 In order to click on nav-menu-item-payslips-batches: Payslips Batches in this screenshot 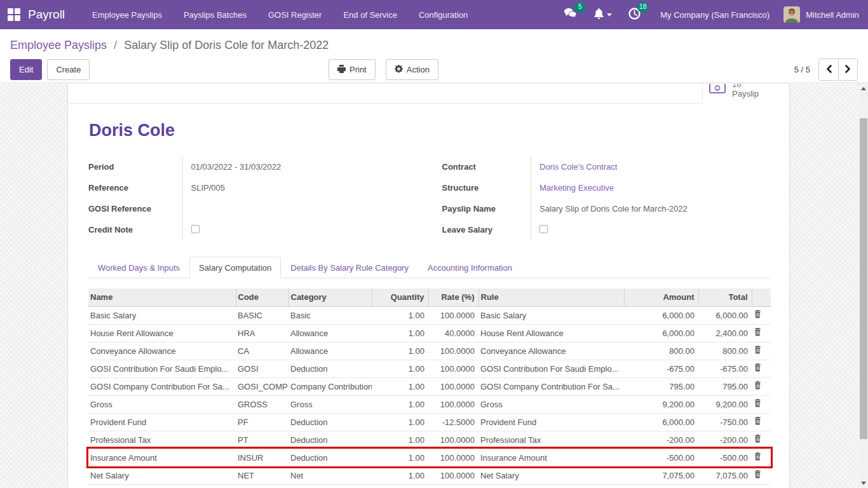, I will do `click(215, 15)`.